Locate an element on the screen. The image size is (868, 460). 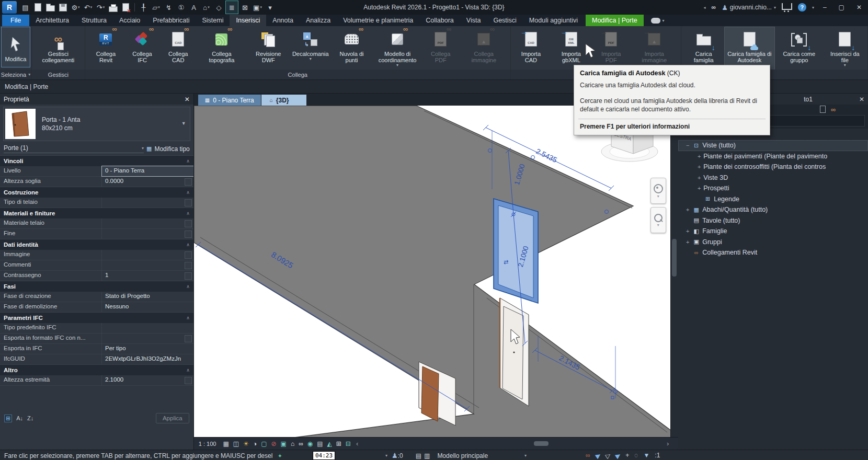
section-header-materiali-e-finiture: Materiali e finiture∧ is located at coordinates (97, 213).